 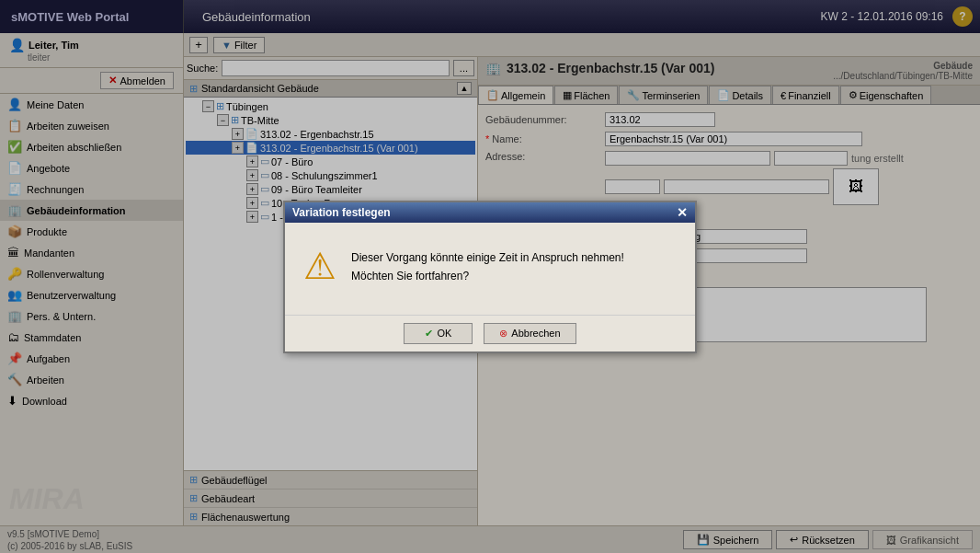 What do you see at coordinates (444, 333) in the screenshot?
I see `ok-label: OK` at bounding box center [444, 333].